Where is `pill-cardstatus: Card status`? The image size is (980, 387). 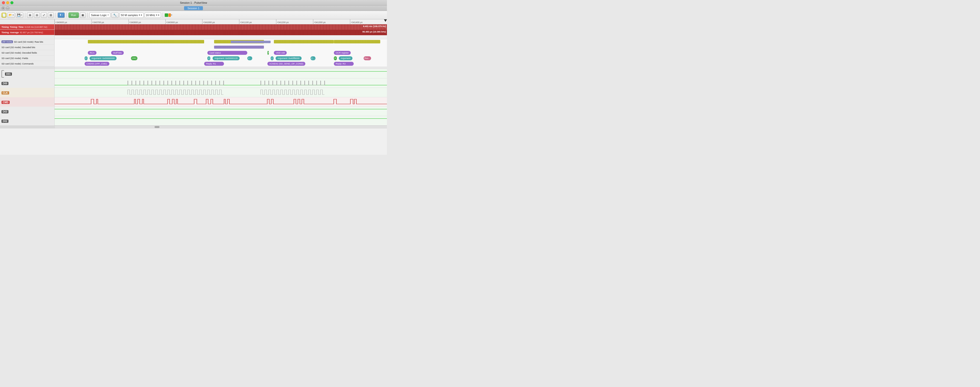
pill-cardstatus: Card status is located at coordinates (228, 53).